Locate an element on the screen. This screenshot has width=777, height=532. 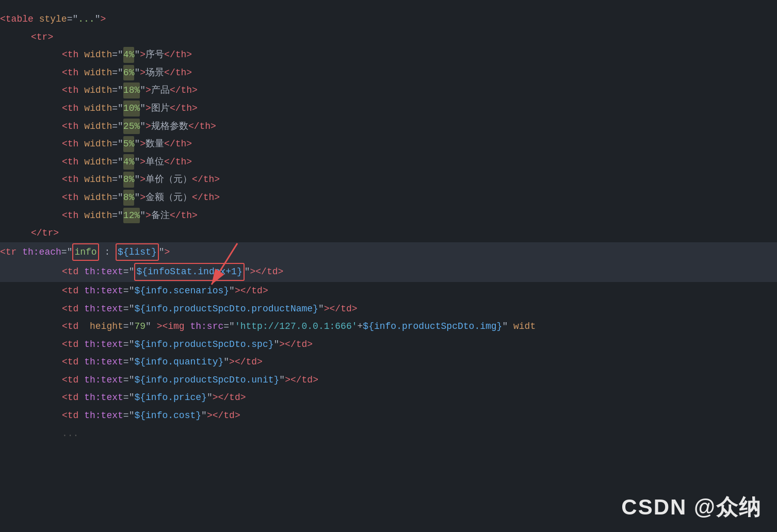
code-line-th4: <th width="10%">图片</th> is located at coordinates (388, 108).